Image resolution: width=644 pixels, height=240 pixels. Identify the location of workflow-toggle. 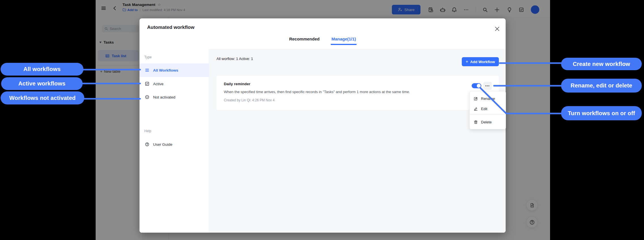
(476, 86).